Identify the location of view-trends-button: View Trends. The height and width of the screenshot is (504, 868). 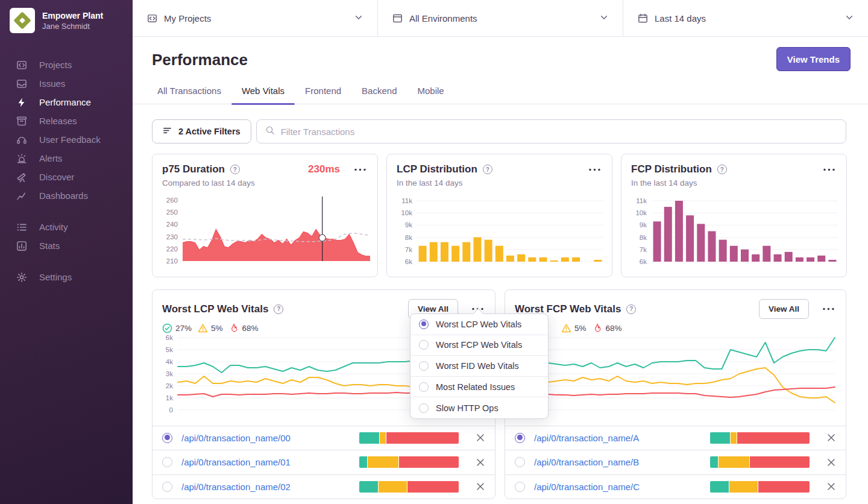
(814, 59).